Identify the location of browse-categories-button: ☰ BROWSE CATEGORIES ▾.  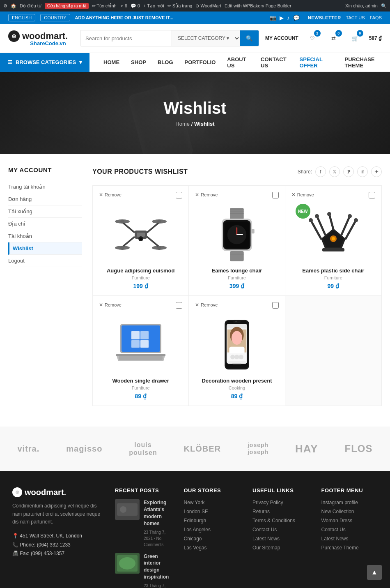
(45, 62).